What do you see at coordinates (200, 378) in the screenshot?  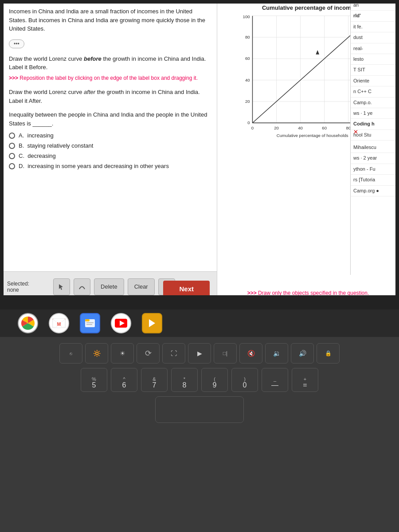 I see `number-key-row: % 5 ^ 6 & 7 * 8 ( 9 ) 0 _ — + =` at bounding box center [200, 378].